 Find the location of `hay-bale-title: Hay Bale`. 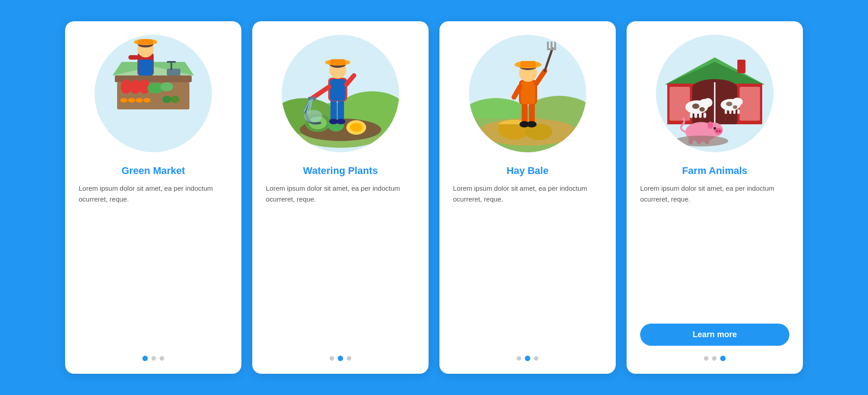

hay-bale-title: Hay Bale is located at coordinates (528, 171).